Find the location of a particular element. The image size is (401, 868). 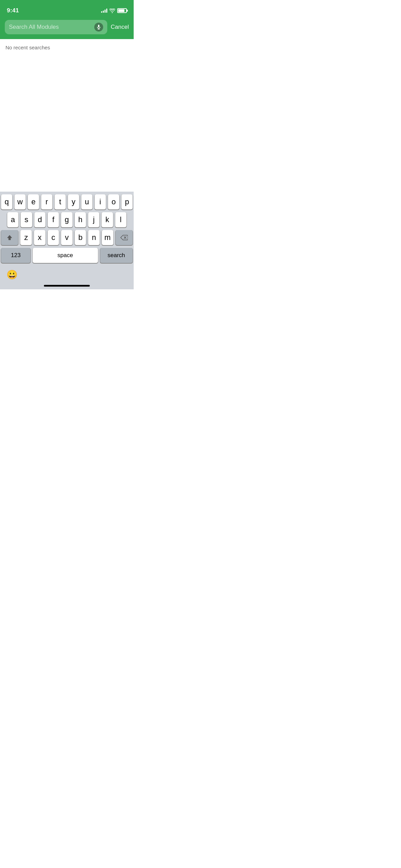

key-w: w is located at coordinates (20, 202).